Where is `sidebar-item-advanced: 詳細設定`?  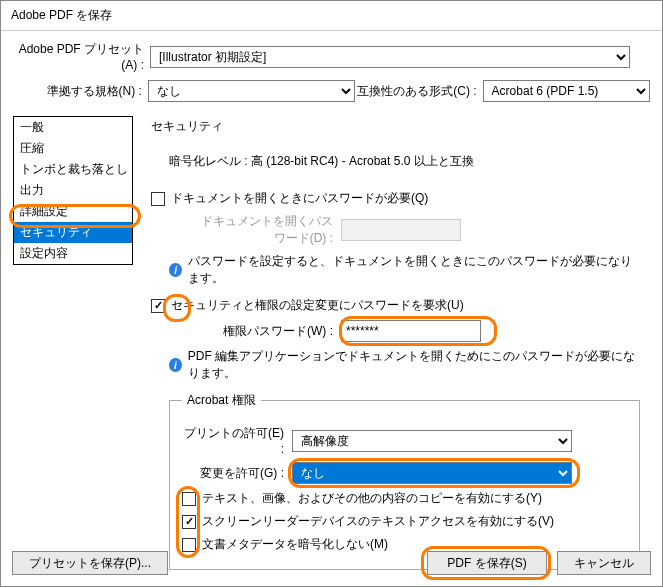
sidebar-item-advanced: 詳細設定 is located at coordinates (73, 212).